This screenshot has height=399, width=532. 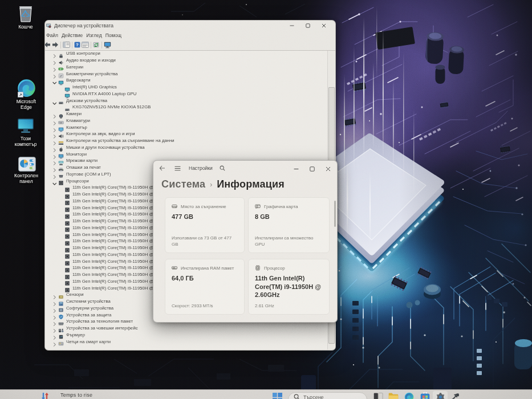 I want to click on device-tree-row: Intel(R) UHD Graphics, so click(x=186, y=87).